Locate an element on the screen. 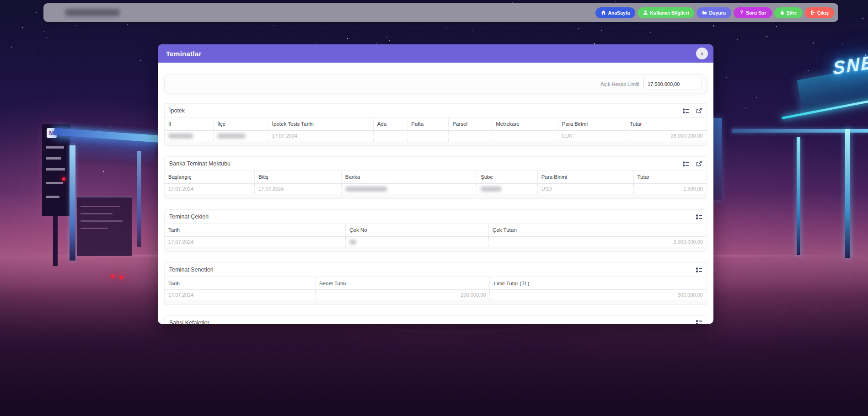 This screenshot has height=416, width=868. canopy-pillar is located at coordinates (72, 203).